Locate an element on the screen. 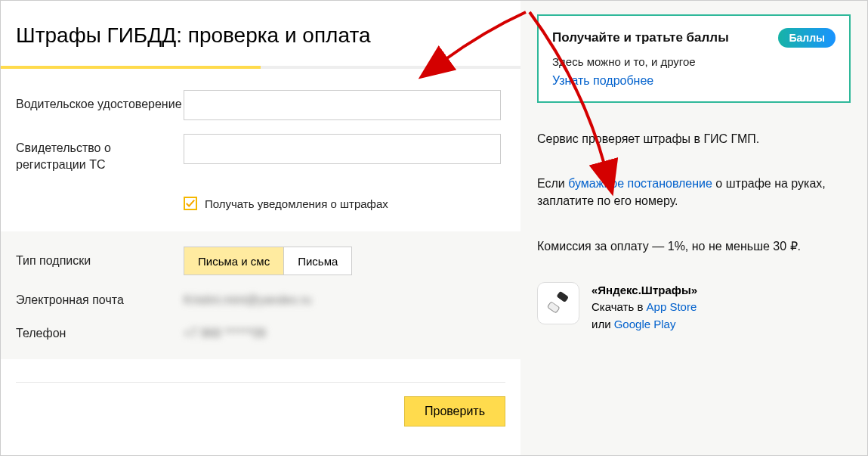 This screenshot has height=456, width=868. page-title: Штрафы ГИБДД: проверка и оплата is located at coordinates (261, 36).